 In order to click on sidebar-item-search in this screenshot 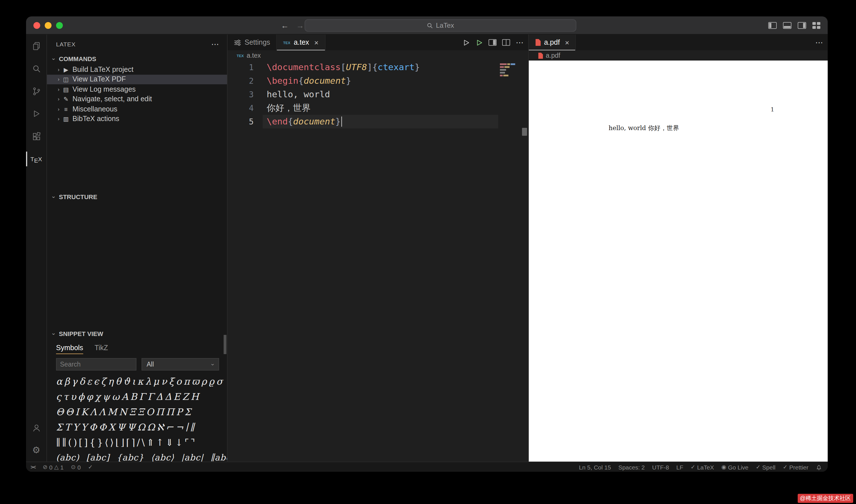, I will do `click(36, 69)`.